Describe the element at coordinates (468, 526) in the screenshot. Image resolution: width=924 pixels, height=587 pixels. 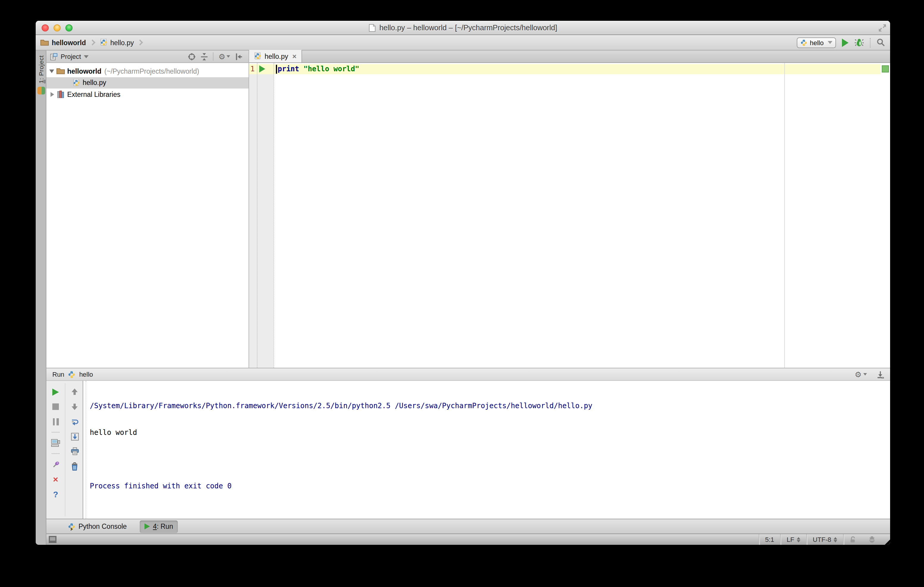
I see `tool-window-bar: Python Console 4: Run` at that location.